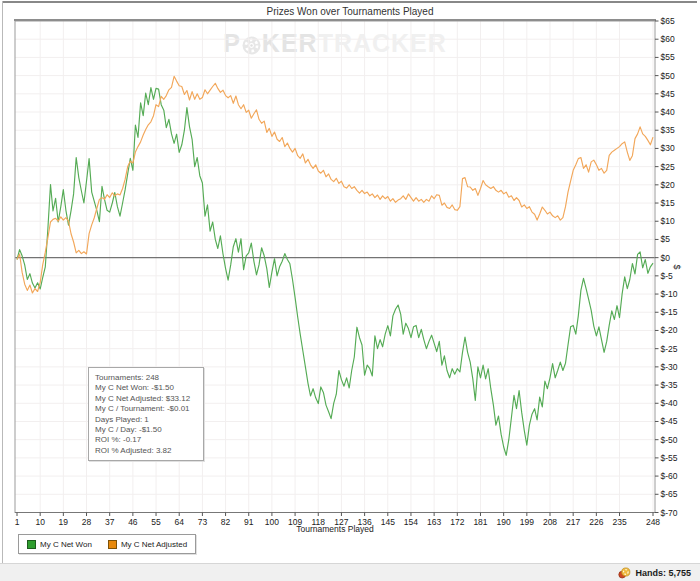 This screenshot has width=700, height=581. I want to click on chart-legend: My C Net Won My C Net Adjusted, so click(107, 544).